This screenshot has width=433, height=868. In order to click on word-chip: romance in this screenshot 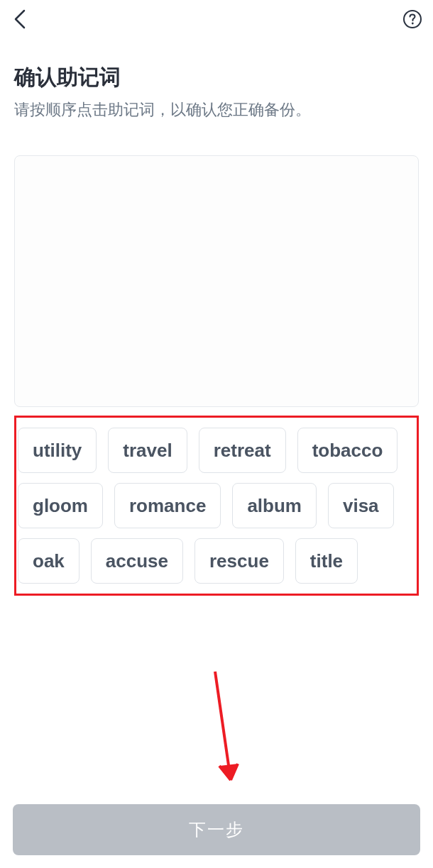, I will do `click(168, 506)`.